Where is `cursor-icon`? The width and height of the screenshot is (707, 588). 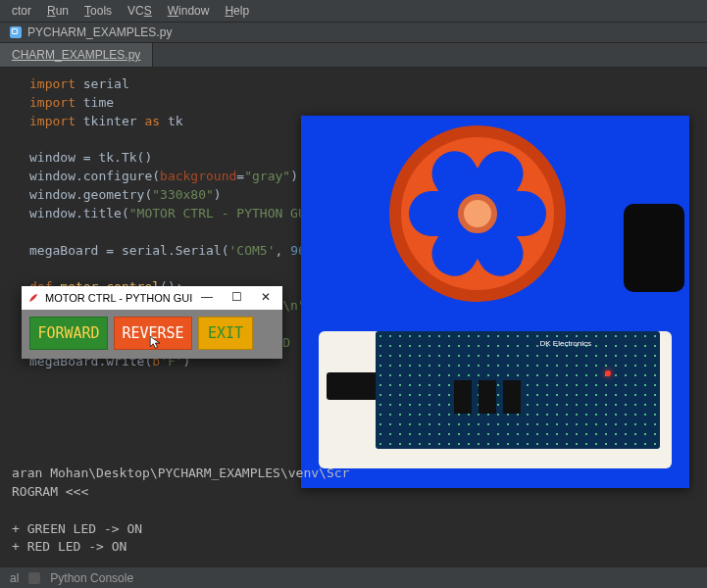 cursor-icon is located at coordinates (155, 343).